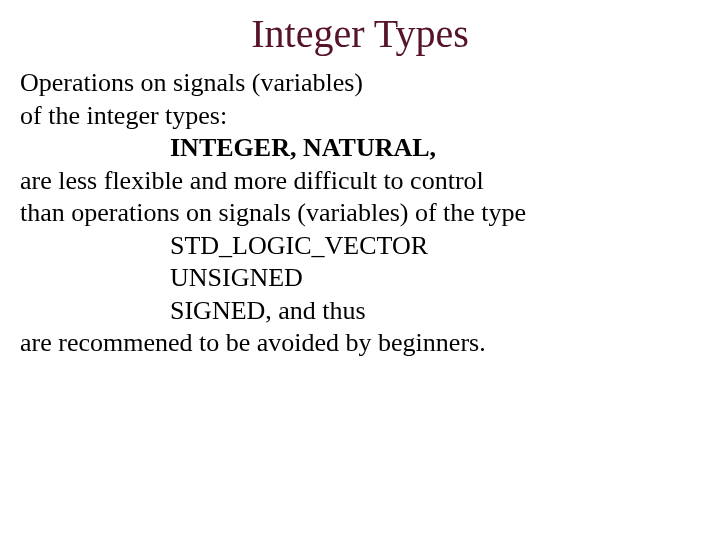  Describe the element at coordinates (360, 28) in the screenshot. I see `slide-title: Integer Types` at that location.